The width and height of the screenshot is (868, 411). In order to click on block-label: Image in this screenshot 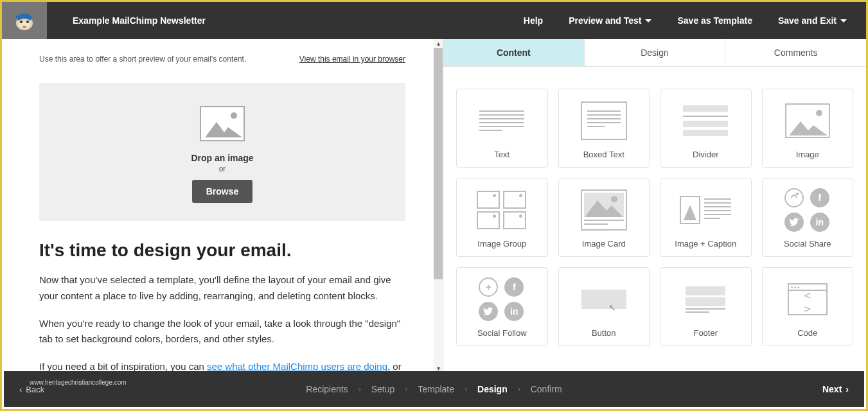, I will do `click(808, 154)`.